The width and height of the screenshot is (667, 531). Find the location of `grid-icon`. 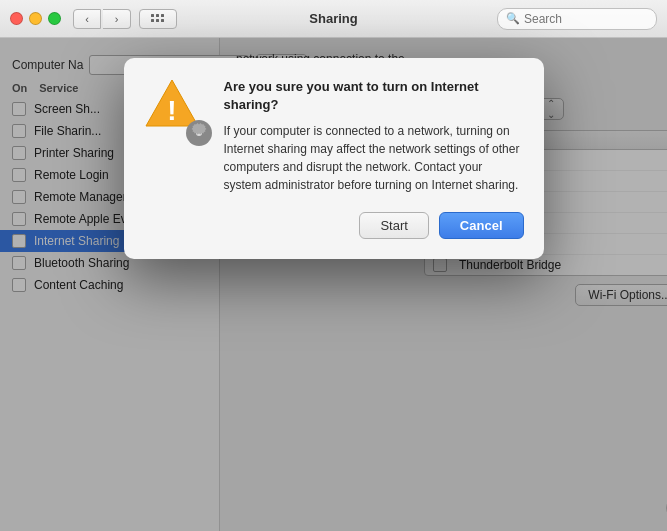

grid-icon is located at coordinates (158, 18).